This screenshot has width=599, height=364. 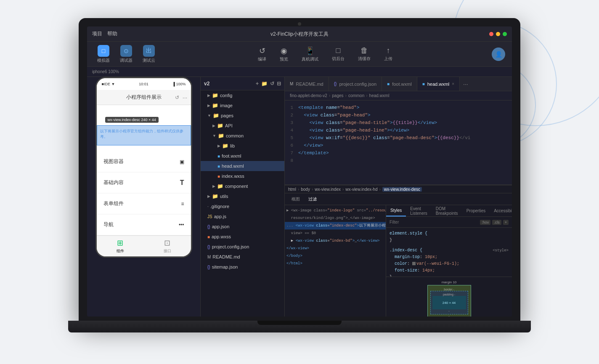 I want to click on styles-tab-event-listeners: Event Listeners, so click(x=419, y=211).